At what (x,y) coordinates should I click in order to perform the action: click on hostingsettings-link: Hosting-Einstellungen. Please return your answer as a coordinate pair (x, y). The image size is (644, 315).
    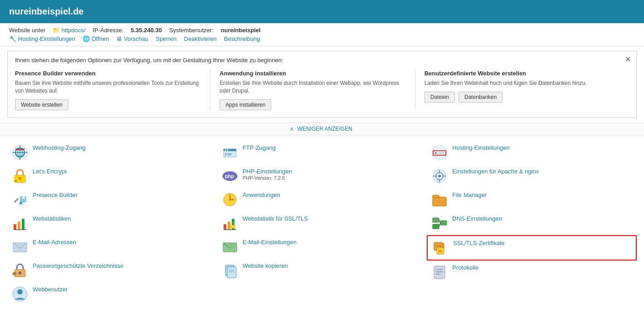
    Looking at the image, I should click on (481, 148).